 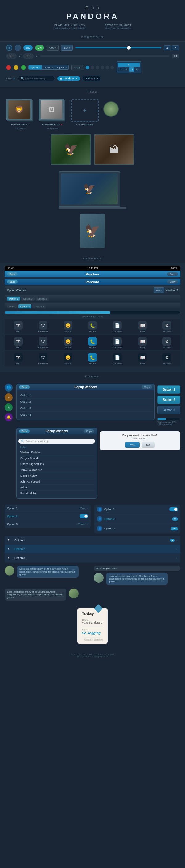 What do you see at coordinates (57, 458) in the screenshot?
I see `contact-2: Sergey Shmidt` at bounding box center [57, 458].